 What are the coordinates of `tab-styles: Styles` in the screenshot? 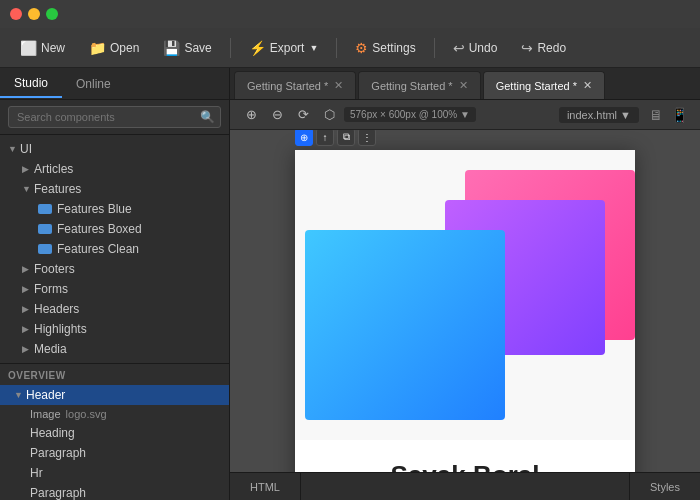 It's located at (664, 486).